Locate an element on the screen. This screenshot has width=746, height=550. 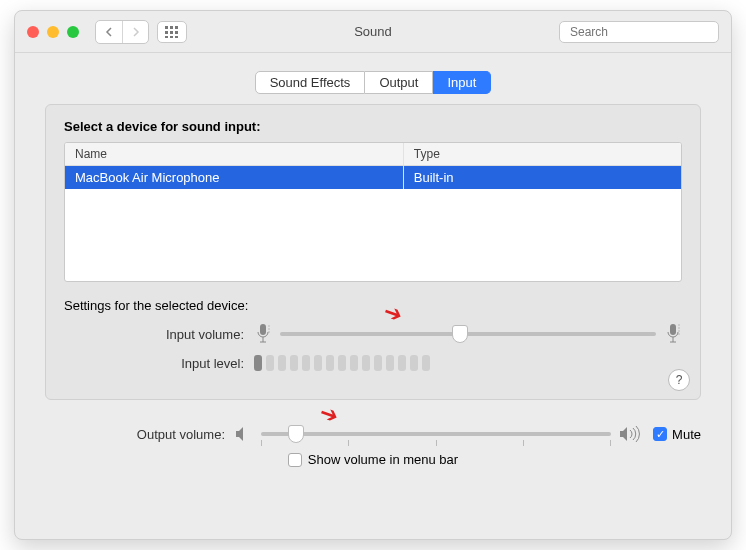
show-in-menubar-checkbox: Show volume in menu bar is located at coordinates (373, 460).